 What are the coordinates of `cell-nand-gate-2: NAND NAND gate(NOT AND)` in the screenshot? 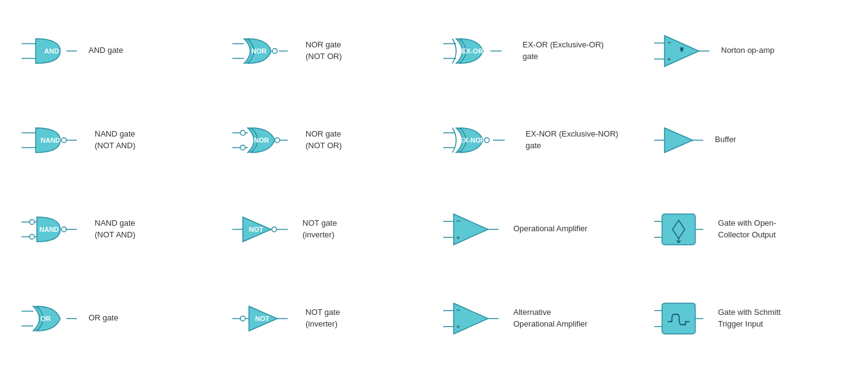 It's located at (118, 229).